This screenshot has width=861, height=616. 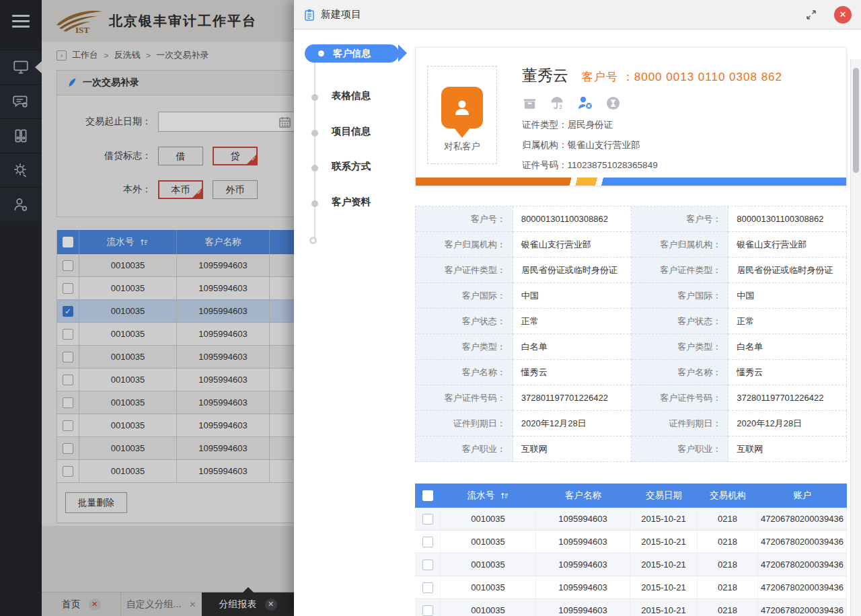 I want to click on scrollbar-thumb, so click(x=856, y=120).